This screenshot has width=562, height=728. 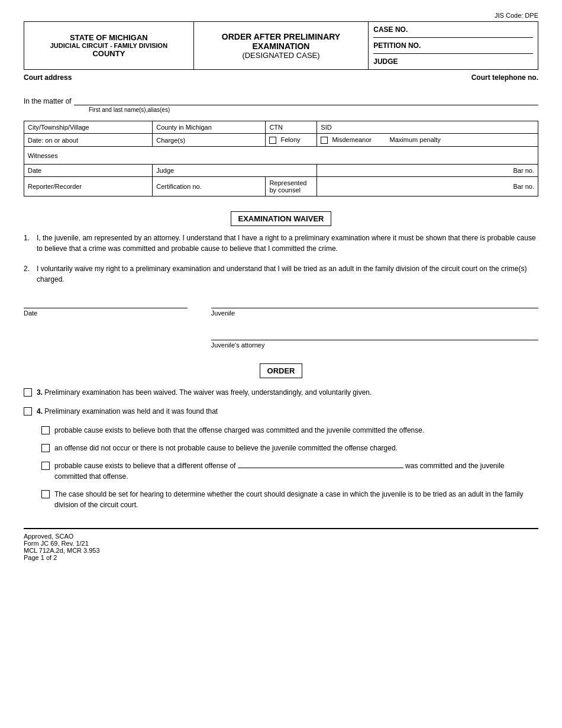 What do you see at coordinates (209, 187) in the screenshot?
I see `cert-no-label: Certification no.` at bounding box center [209, 187].